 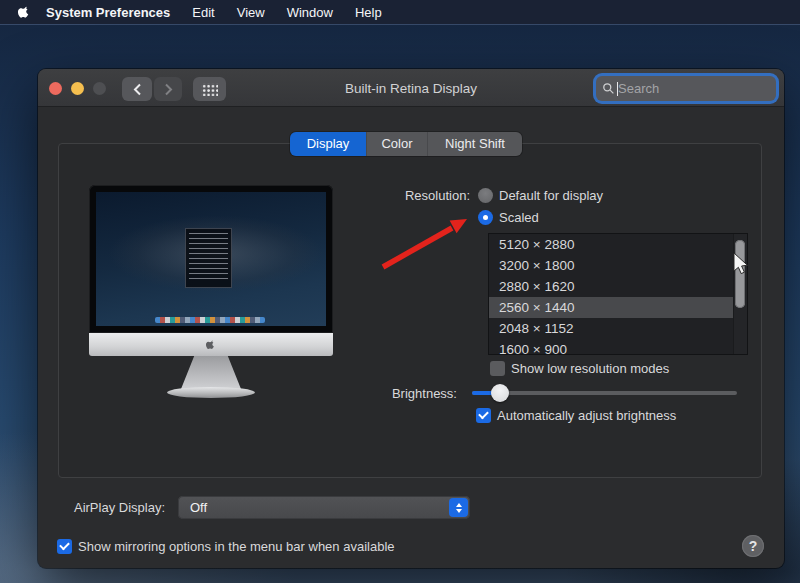 I want to click on low-resolution-label: Show low resolution modes, so click(x=590, y=368).